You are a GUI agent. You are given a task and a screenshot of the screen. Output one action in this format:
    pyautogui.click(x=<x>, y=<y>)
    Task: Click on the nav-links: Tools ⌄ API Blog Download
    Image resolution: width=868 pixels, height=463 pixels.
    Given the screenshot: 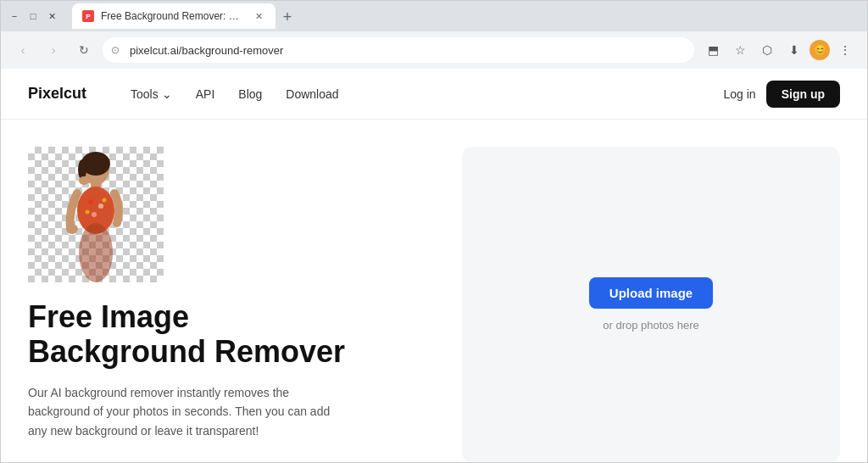 What is the action you would take?
    pyautogui.click(x=412, y=94)
    